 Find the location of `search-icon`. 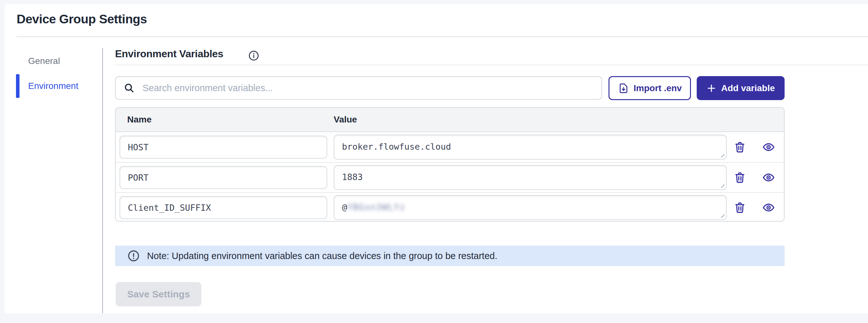

search-icon is located at coordinates (129, 88).